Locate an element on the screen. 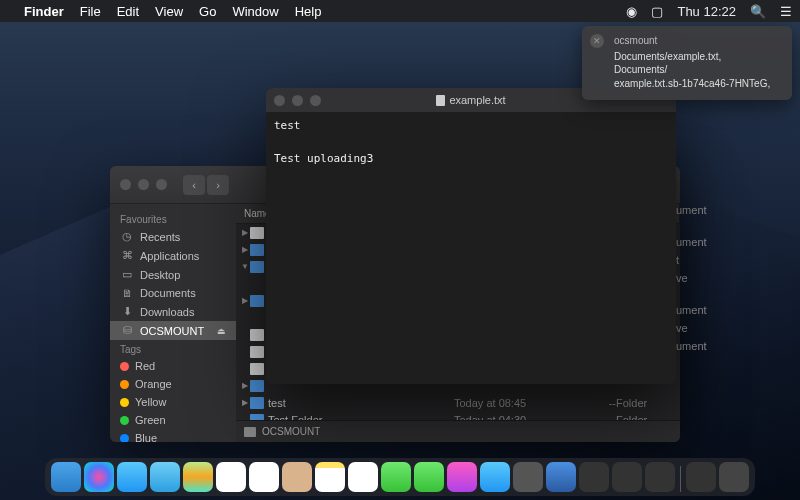 This screenshot has width=800, height=500. dock-separator is located at coordinates (680, 479).